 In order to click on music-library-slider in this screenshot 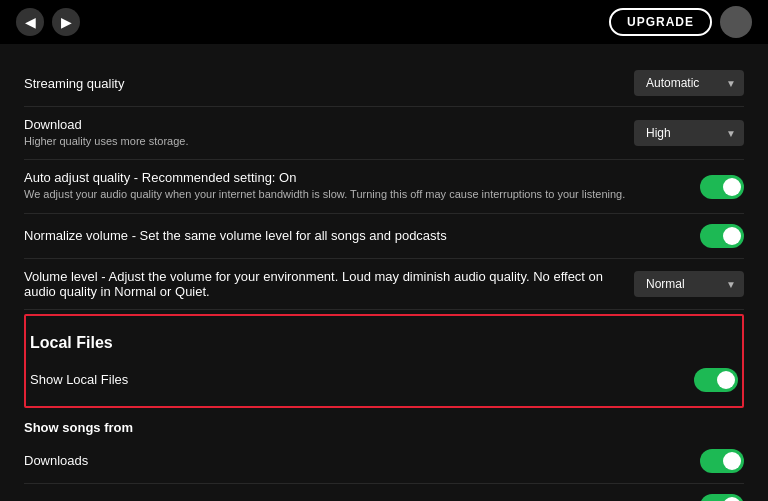, I will do `click(722, 498)`.